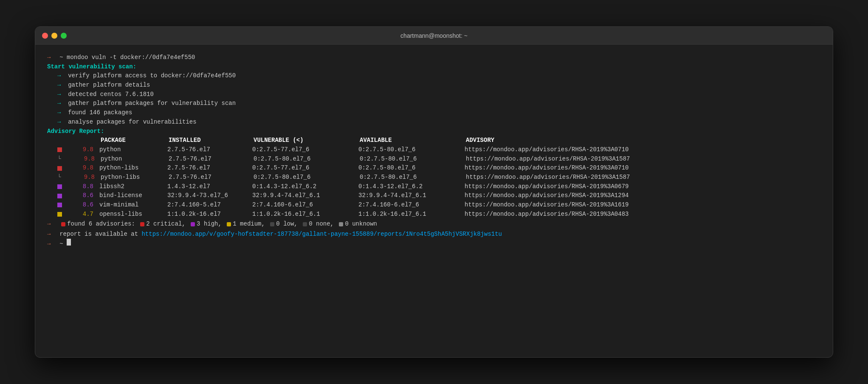 This screenshot has height=384, width=868. Describe the element at coordinates (305, 224) in the screenshot. I see `none-count-dot` at that location.